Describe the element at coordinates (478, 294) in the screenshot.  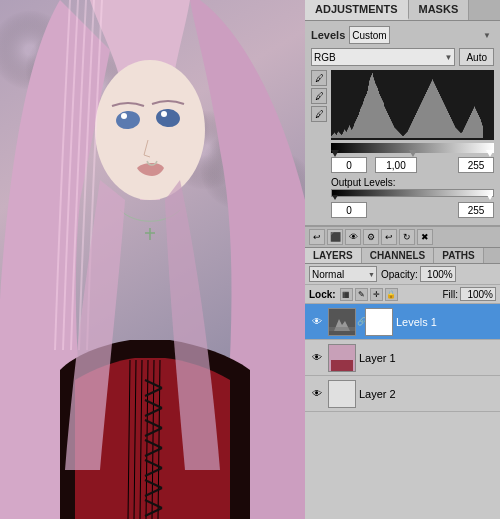
I see `fill-field` at that location.